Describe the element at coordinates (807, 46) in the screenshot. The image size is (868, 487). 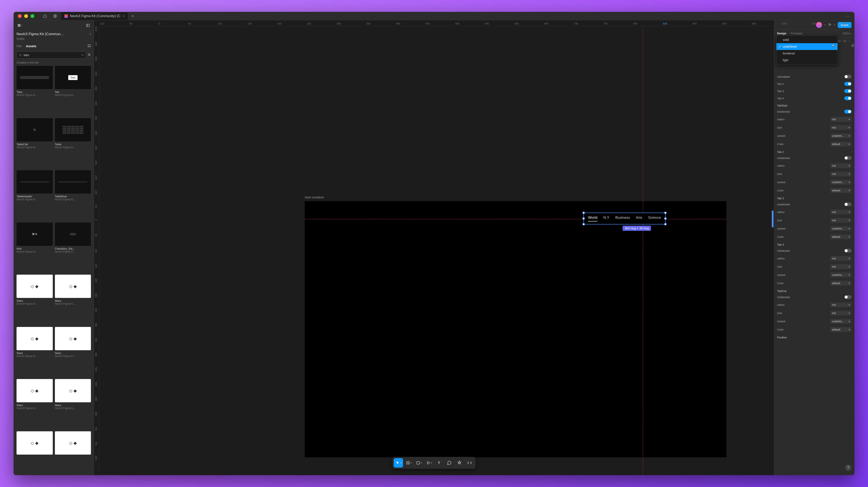
I see `dropdown-item-underlined: underlined` at that location.